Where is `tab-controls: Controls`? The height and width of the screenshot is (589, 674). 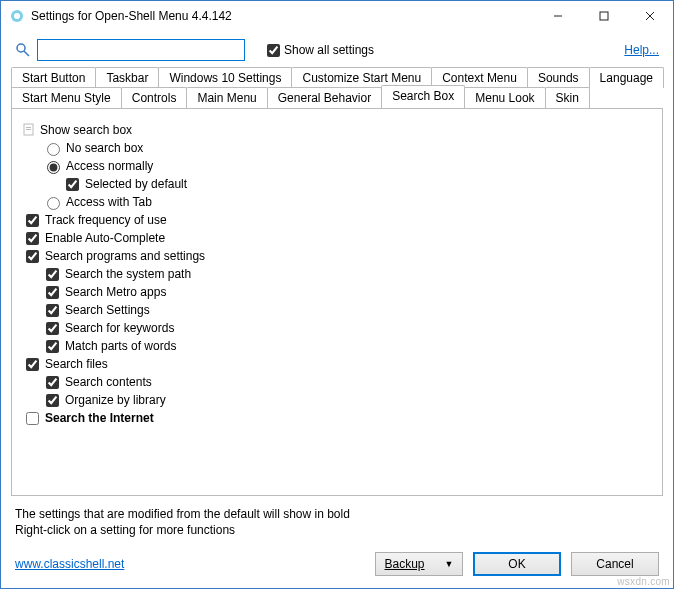
tab-controls: Controls is located at coordinates (154, 98).